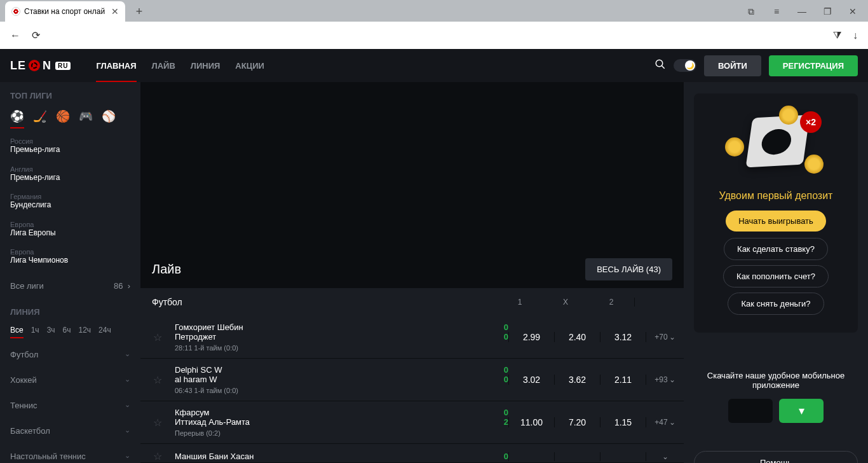 The image size is (868, 463). What do you see at coordinates (776, 380) in the screenshot?
I see `download-text: Скачайте наше удобное мобильное приложен…` at bounding box center [776, 380].